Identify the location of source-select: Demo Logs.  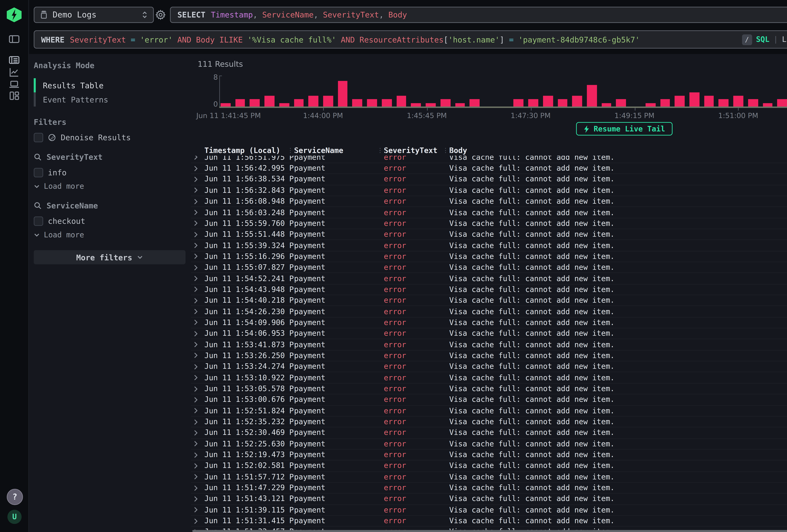
(93, 15).